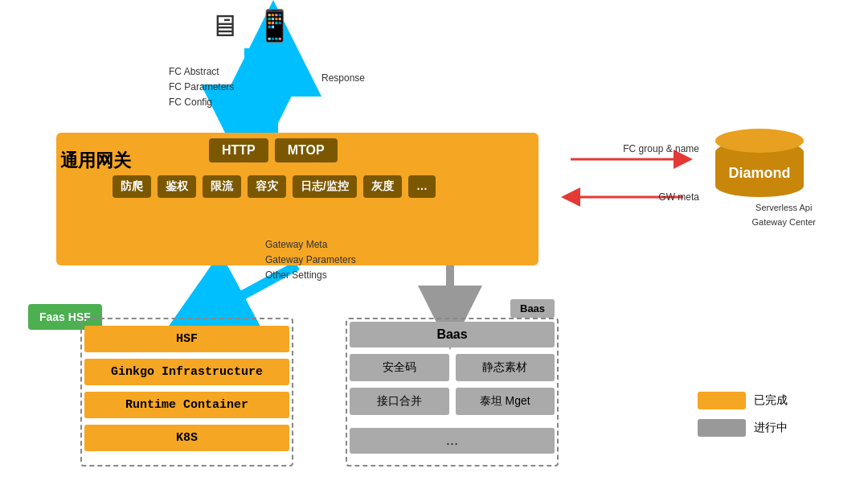  What do you see at coordinates (186, 388) in the screenshot?
I see `left-box-items: HSF Ginkgo Infrastructure Runtime Contai…` at bounding box center [186, 388].